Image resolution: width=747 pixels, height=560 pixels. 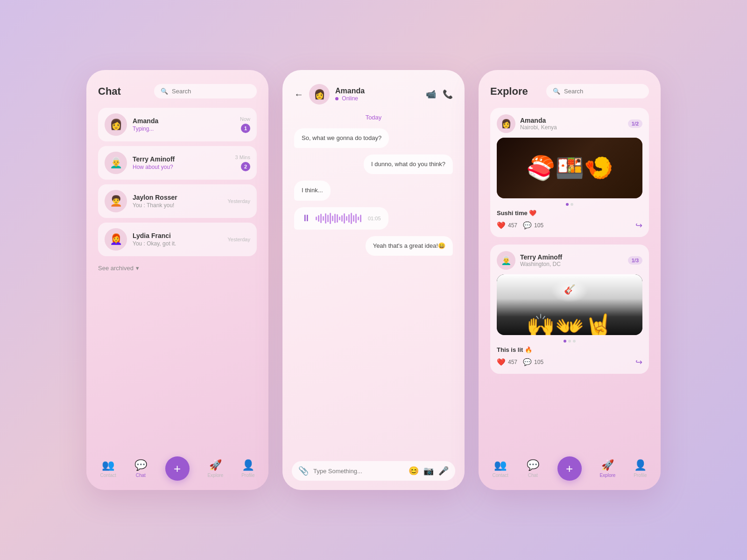 I want to click on see-archived-button: See archived ▾, so click(x=177, y=268).